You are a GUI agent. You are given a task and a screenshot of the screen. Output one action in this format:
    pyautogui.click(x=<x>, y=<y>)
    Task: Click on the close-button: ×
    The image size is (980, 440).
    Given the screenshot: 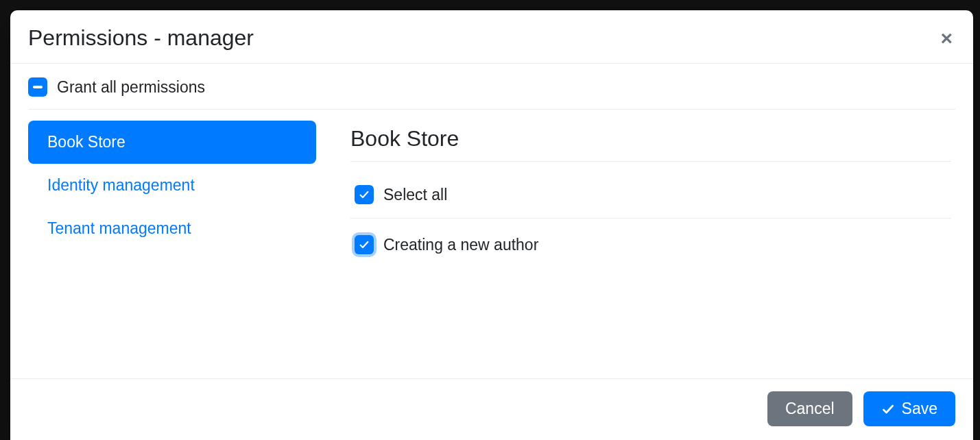 What is the action you would take?
    pyautogui.click(x=946, y=38)
    